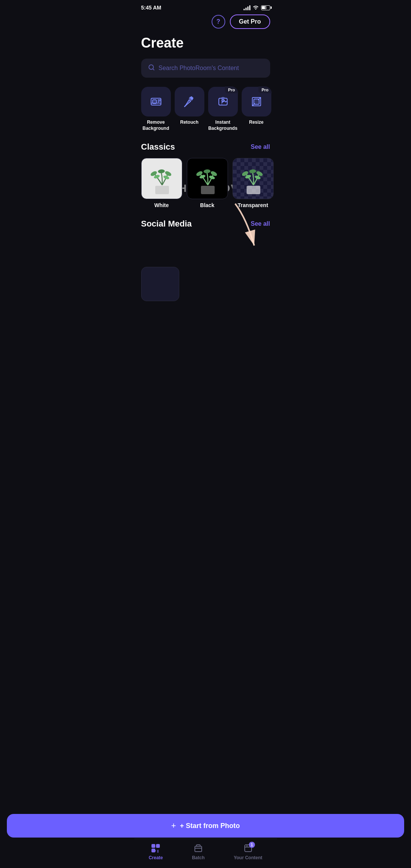  What do you see at coordinates (207, 205) in the screenshot?
I see `classic-label-black: Black` at bounding box center [207, 205].